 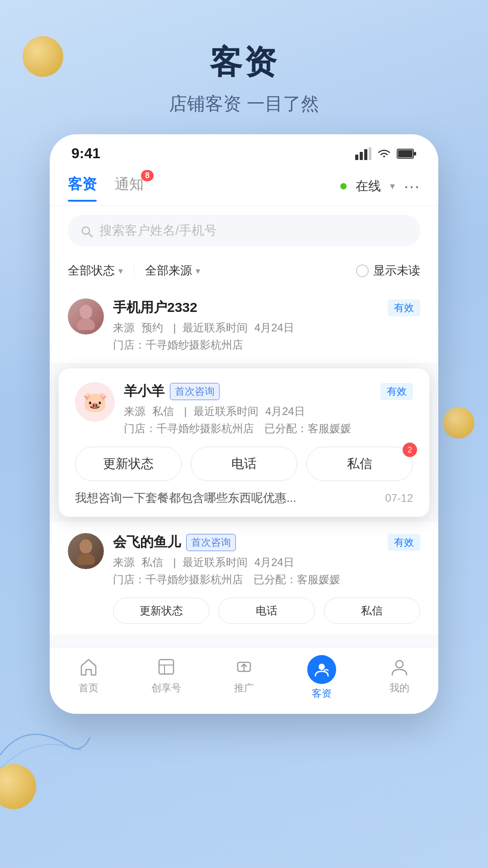 I want to click on filter-source-btn: 全部来源 ▾, so click(x=173, y=270).